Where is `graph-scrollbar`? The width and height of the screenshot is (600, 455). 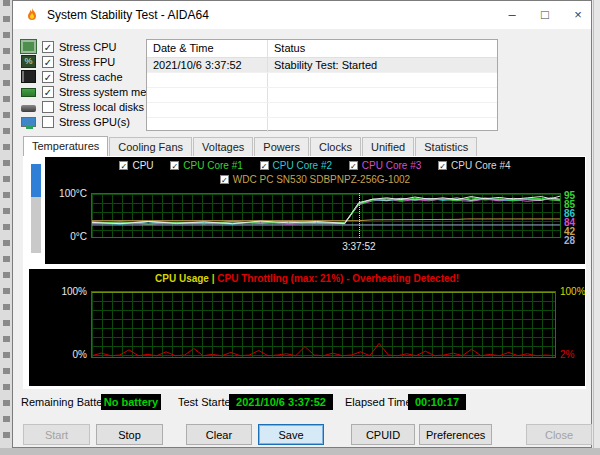 graph-scrollbar is located at coordinates (36, 208).